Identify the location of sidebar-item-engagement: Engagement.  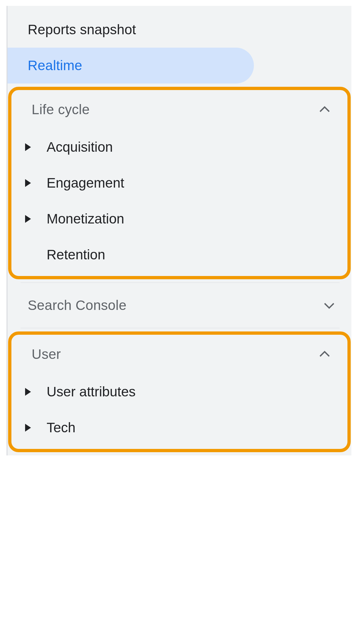
(179, 183).